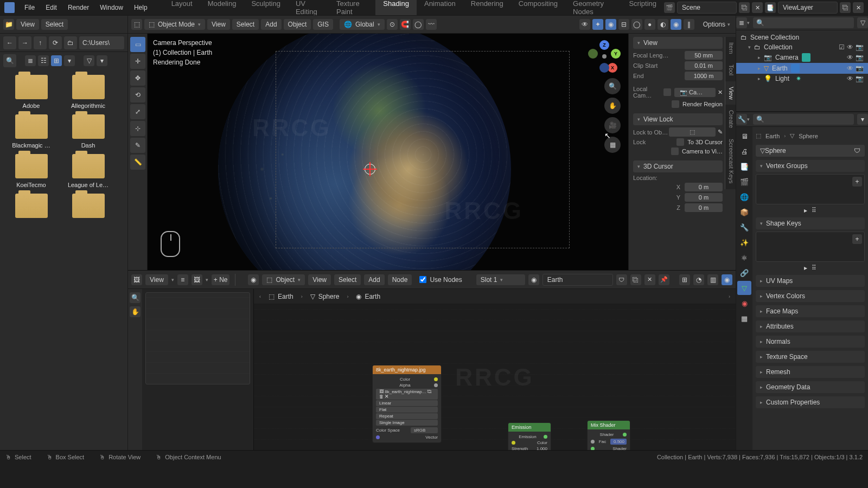 This screenshot has width=868, height=488. Describe the element at coordinates (392, 24) in the screenshot. I see `pivot-icon: ⊙` at that location.